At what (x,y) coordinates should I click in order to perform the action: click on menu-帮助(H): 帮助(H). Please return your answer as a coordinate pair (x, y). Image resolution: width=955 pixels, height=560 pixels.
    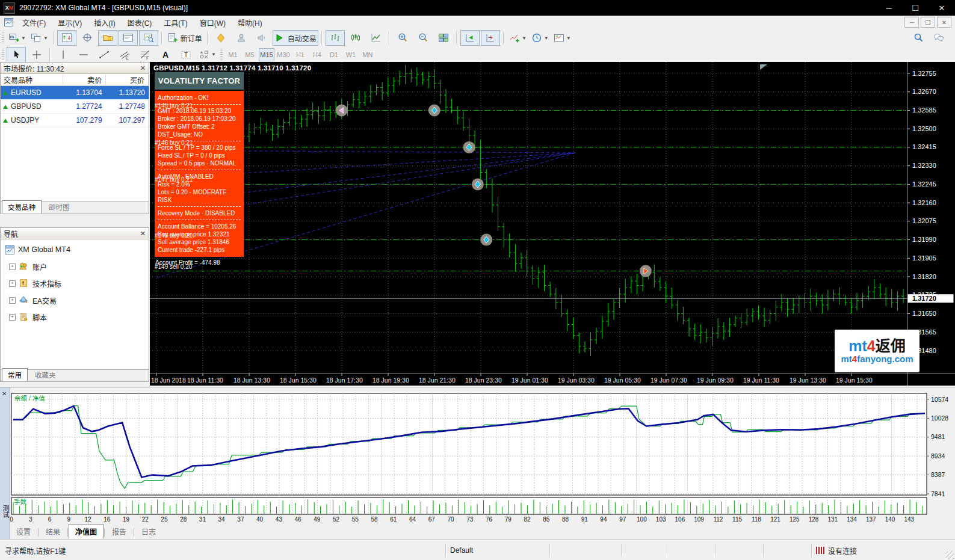
    Looking at the image, I should click on (250, 23).